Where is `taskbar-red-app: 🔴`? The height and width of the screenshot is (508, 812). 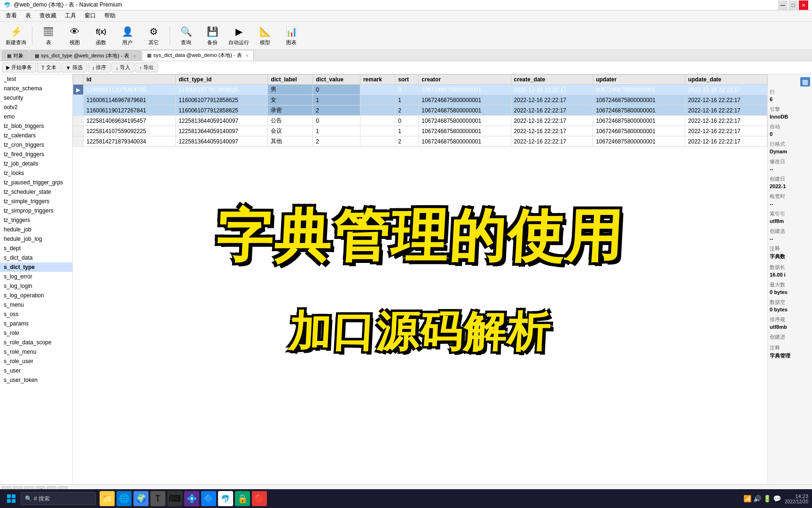 taskbar-red-app: 🔴 is located at coordinates (259, 499).